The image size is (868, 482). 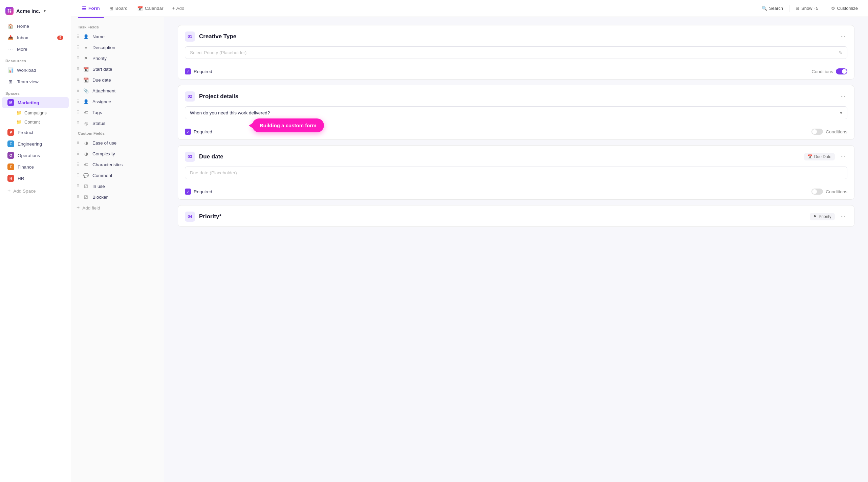 I want to click on drag-handle-blocker: ⠿, so click(x=78, y=197).